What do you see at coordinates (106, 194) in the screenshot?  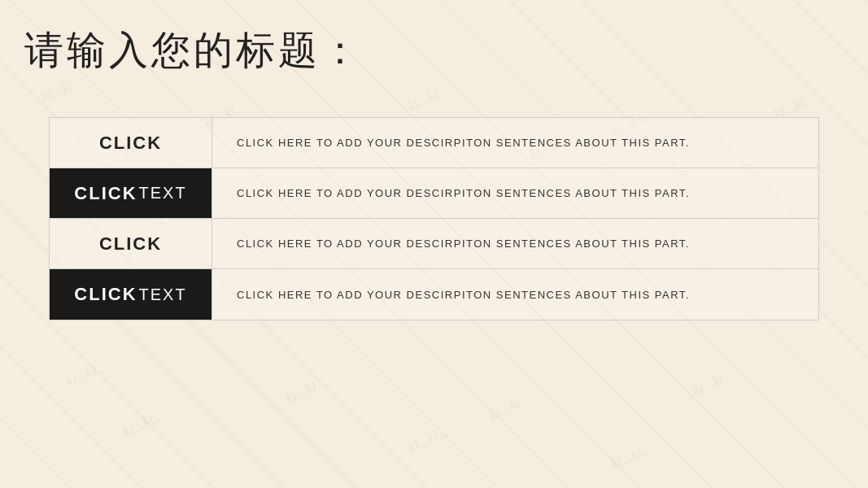 I see `row2-label-main: CLICK` at bounding box center [106, 194].